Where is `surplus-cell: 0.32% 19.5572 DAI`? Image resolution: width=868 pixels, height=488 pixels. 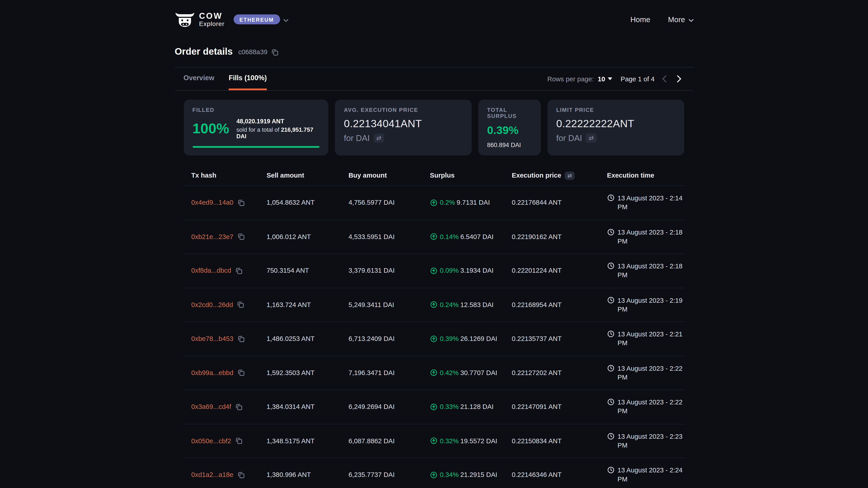
surplus-cell: 0.32% 19.5572 DAI is located at coordinates (471, 441).